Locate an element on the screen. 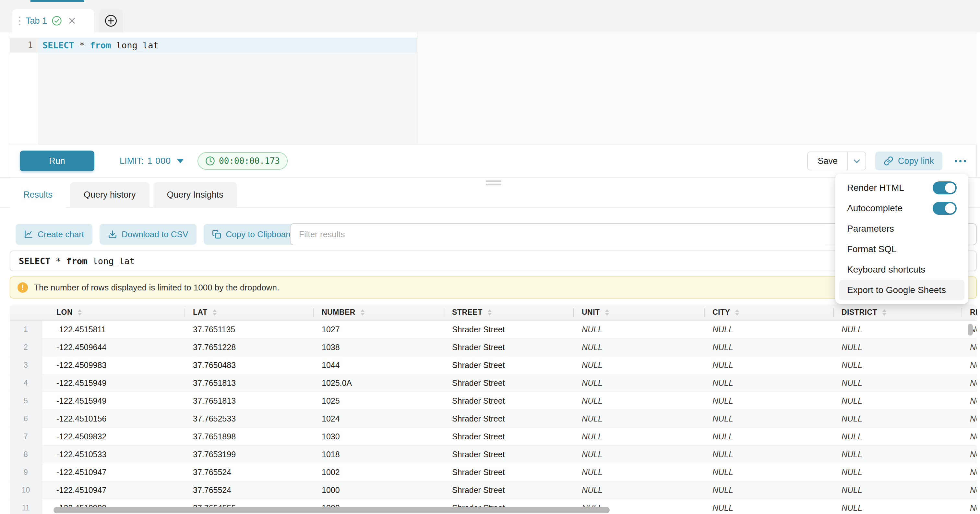 The height and width of the screenshot is (514, 980). create-chart-button: Create chart is located at coordinates (54, 235).